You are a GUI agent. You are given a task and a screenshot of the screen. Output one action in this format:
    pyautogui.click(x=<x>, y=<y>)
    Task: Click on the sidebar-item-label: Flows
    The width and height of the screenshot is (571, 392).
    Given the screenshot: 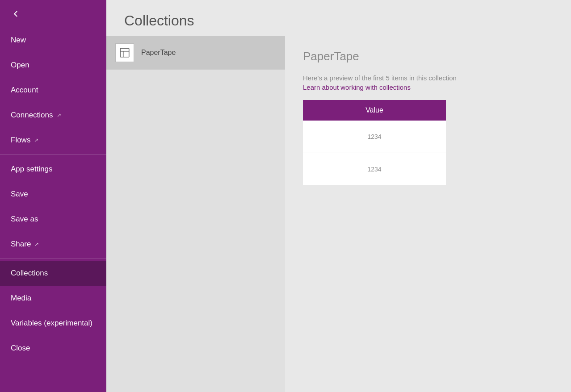 What is the action you would take?
    pyautogui.click(x=21, y=140)
    